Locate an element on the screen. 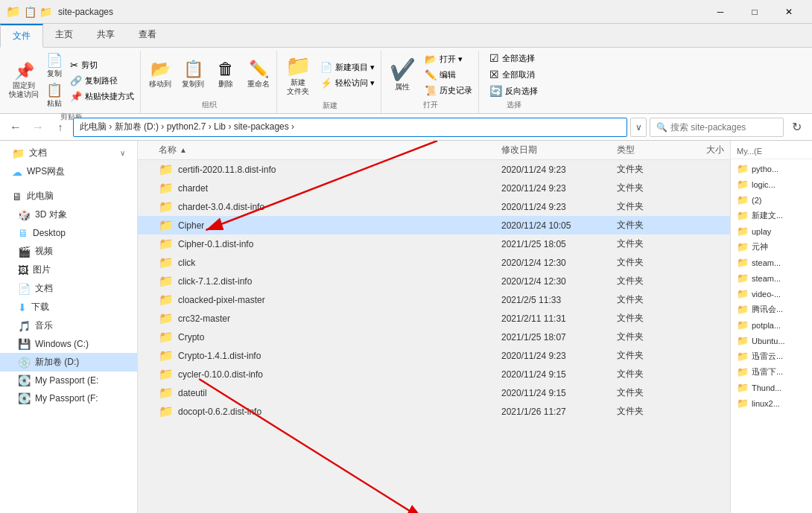  table-row: 📁 Crypto-1.4.1.dist-info 2020/11/24 9:23… is located at coordinates (434, 356).